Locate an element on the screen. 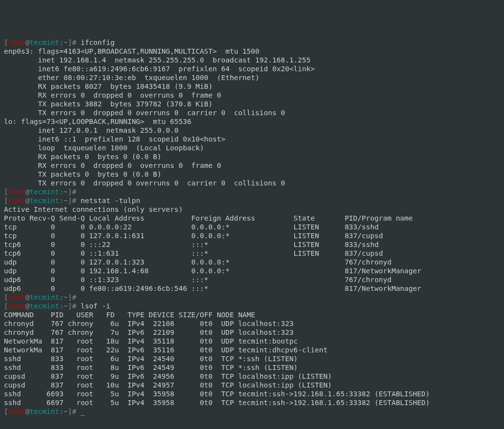  lsof-row: NetworkMa 817 root 22u IPv6 35116 0t0 UD… is located at coordinates (252, 350).